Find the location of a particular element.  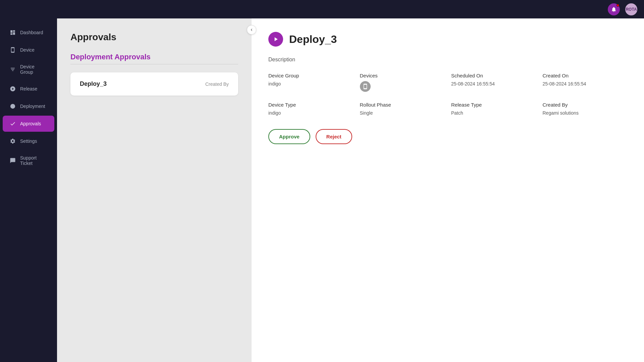

release-type-value: Patch is located at coordinates (494, 113).